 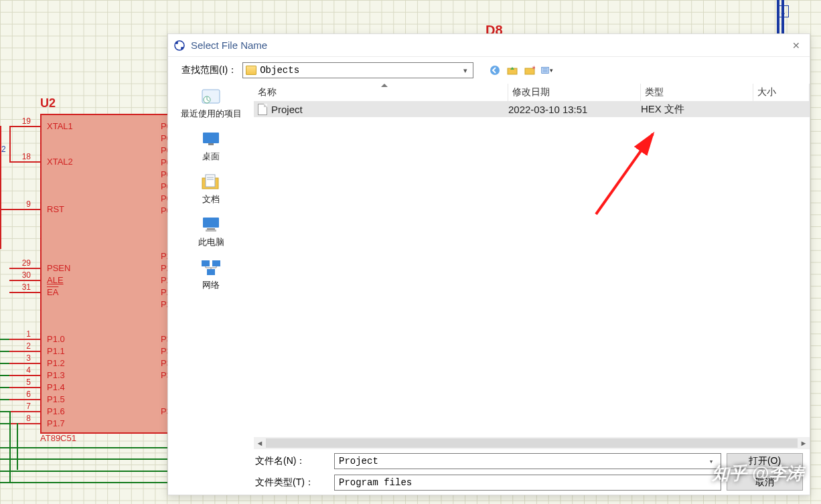 What do you see at coordinates (27, 394) in the screenshot?
I see `pin-num: 6` at bounding box center [27, 394].